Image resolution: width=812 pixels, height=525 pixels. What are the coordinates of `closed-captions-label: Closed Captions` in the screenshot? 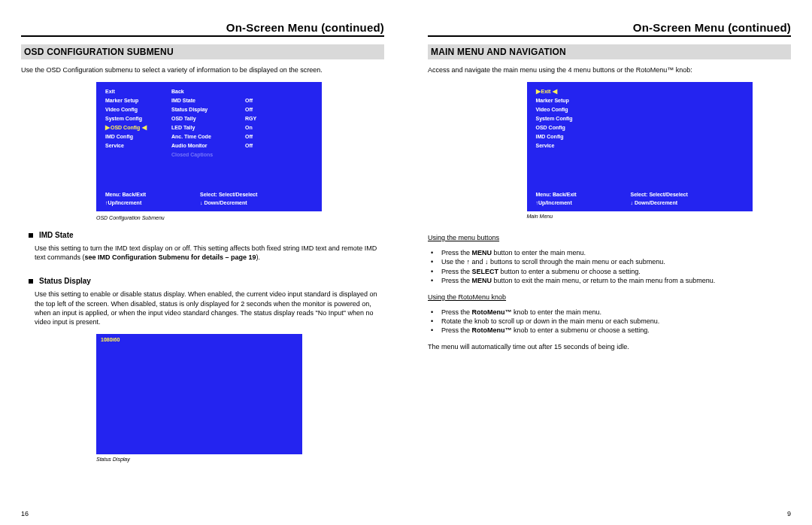 It's located at (192, 155).